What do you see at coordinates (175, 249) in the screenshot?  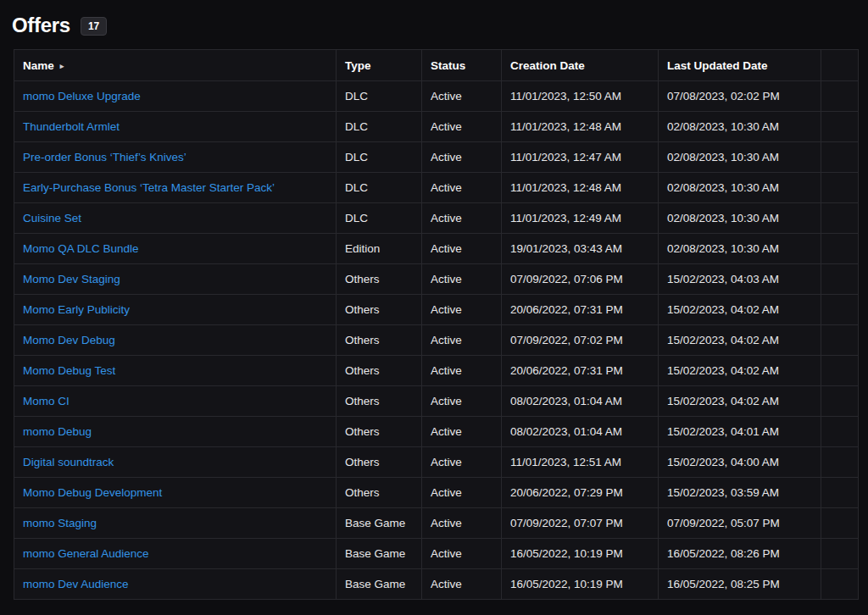 I see `cell-name: Momo QA DLC Bundle` at bounding box center [175, 249].